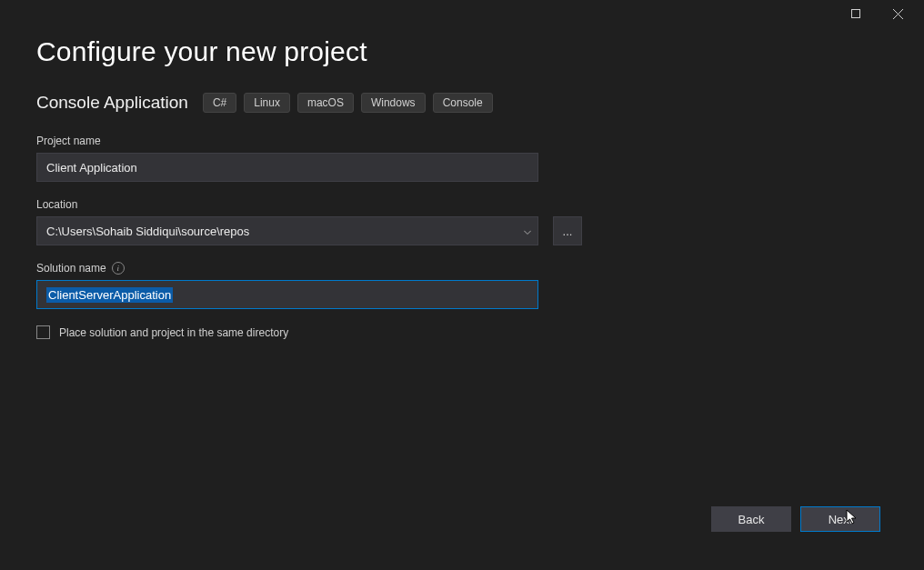 The image size is (924, 570). I want to click on tag-csharp: C#, so click(220, 103).